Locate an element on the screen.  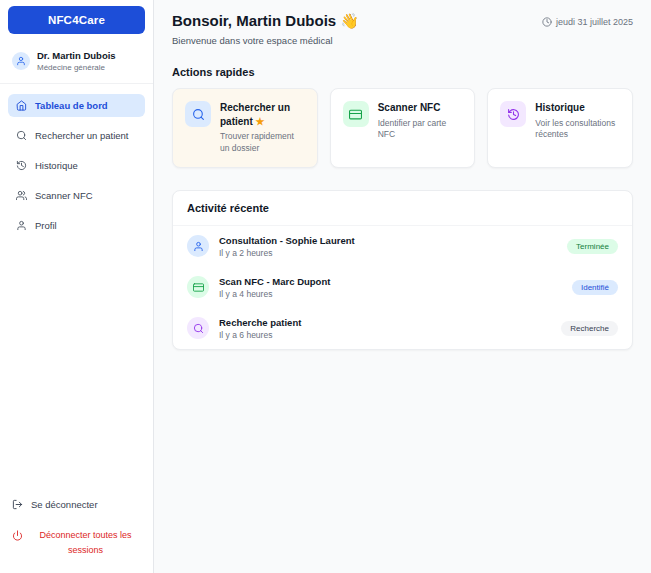
card-title: Historique is located at coordinates (578, 108).